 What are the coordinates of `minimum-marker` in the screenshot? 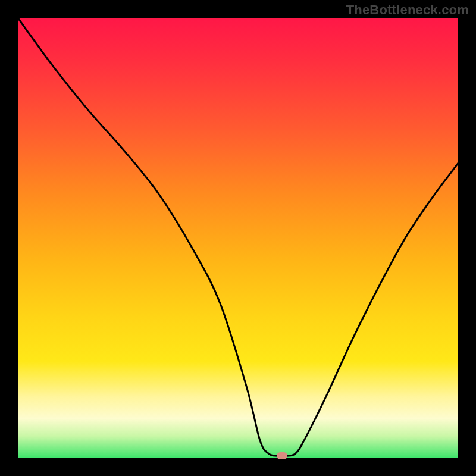 It's located at (282, 456).